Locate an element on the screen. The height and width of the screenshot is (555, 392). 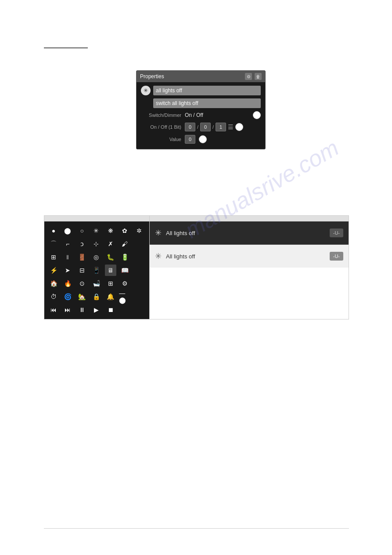
grid-icon-battery: 🔋 is located at coordinates (125, 257).